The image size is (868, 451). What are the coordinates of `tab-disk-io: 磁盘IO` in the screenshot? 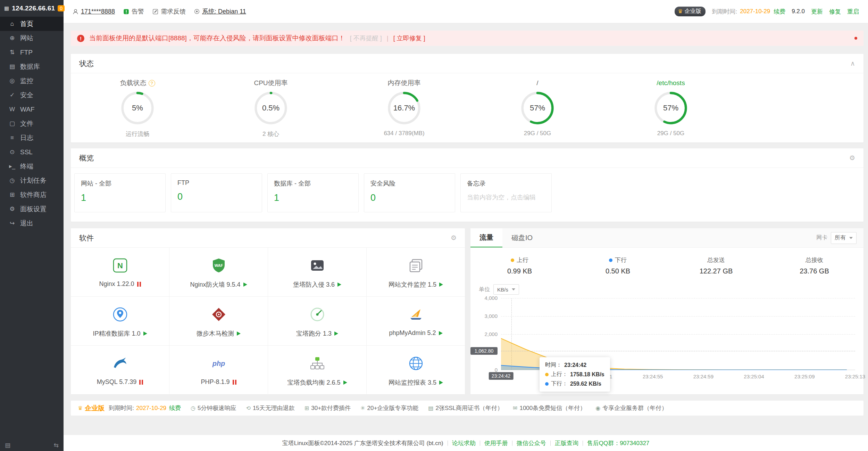 It's located at (522, 238).